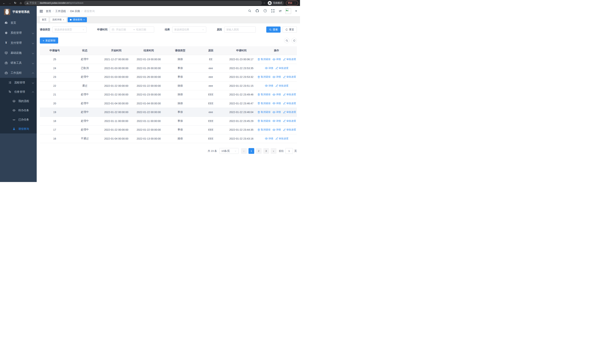  What do you see at coordinates (75, 11) in the screenshot?
I see `breadcrumb-item: OA 示例` at bounding box center [75, 11].